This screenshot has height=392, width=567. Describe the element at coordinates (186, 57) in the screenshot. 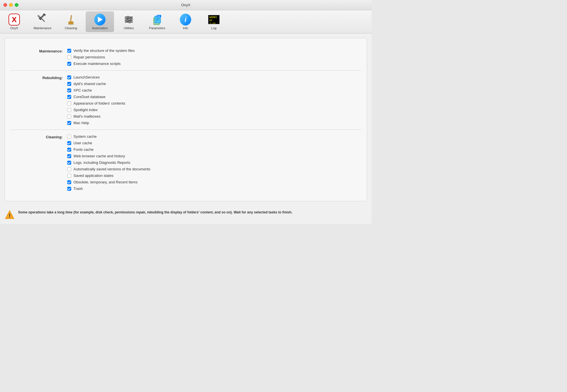

I see `maintenance-section: Maintenance: Verify the structure of the…` at that location.